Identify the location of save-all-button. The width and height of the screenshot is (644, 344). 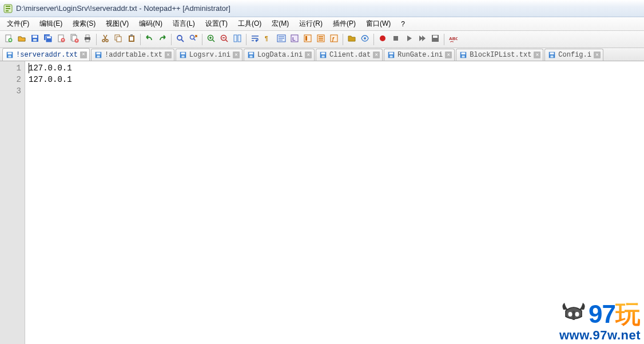
(48, 39).